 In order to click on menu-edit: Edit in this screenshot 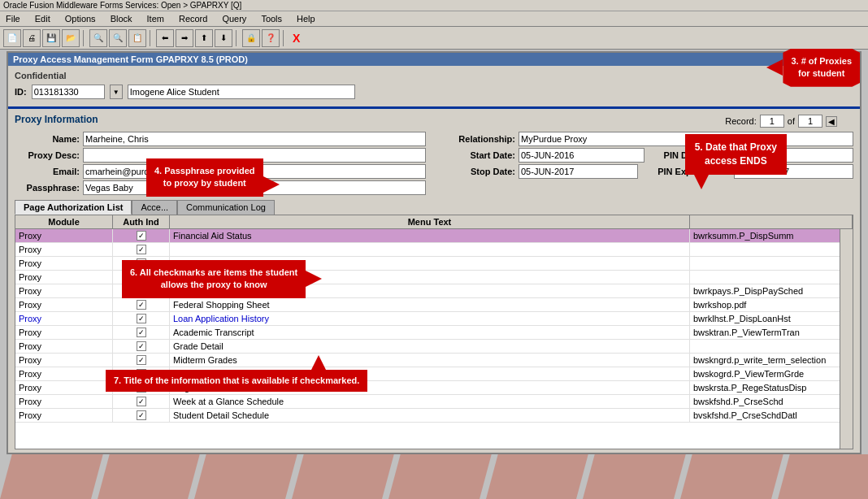, I will do `click(42, 19)`.